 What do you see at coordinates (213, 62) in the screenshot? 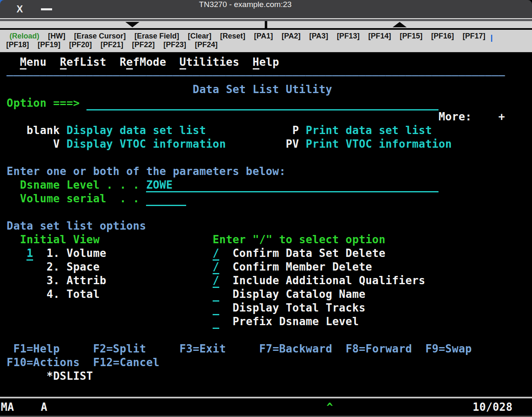
I see `menu-item-utilities: tilities` at bounding box center [213, 62].